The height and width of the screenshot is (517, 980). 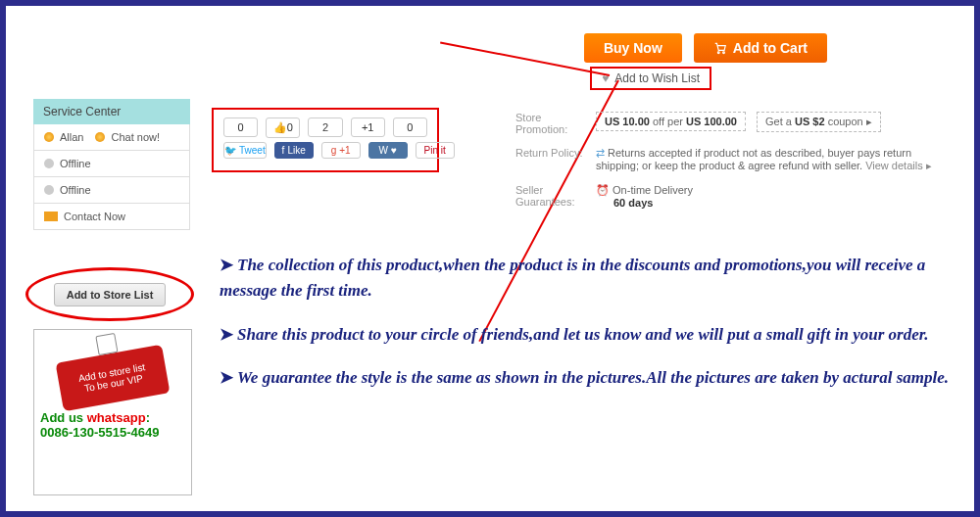 What do you see at coordinates (368, 127) in the screenshot?
I see `vk-count: +1` at bounding box center [368, 127].